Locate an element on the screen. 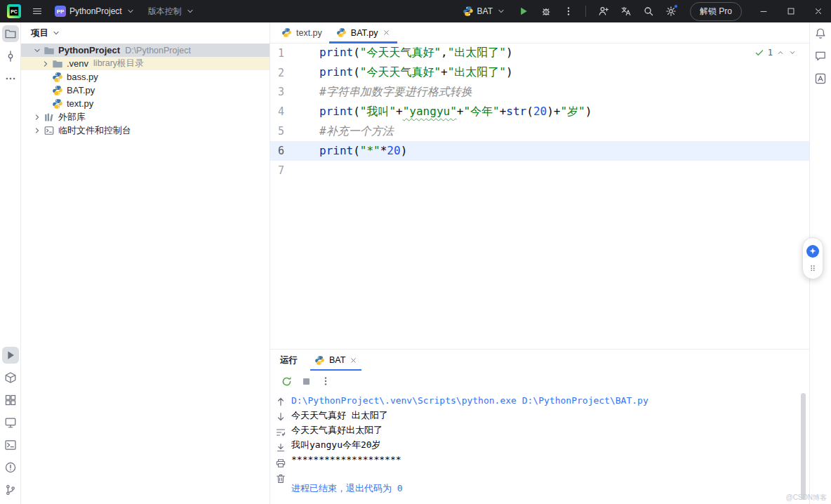  services-tool-button is located at coordinates (11, 400).